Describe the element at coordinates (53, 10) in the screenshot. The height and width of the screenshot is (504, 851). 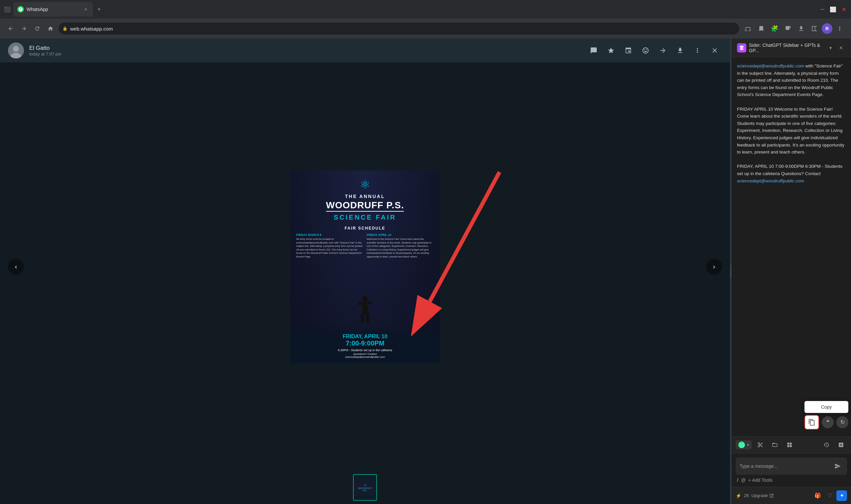
I see `tab-title: WhatsApp` at that location.